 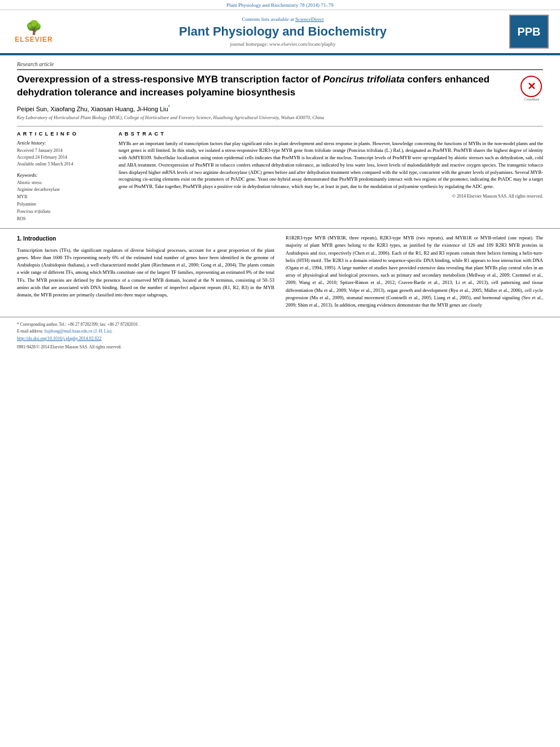 What do you see at coordinates (309, 19) in the screenshot?
I see `sciencedirect-text: ScienceDirect` at bounding box center [309, 19].